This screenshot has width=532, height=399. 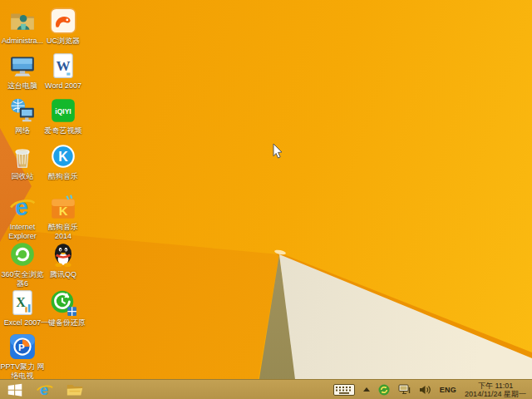 What do you see at coordinates (22, 303) in the screenshot?
I see `excel-2007-icon: X` at bounding box center [22, 303].